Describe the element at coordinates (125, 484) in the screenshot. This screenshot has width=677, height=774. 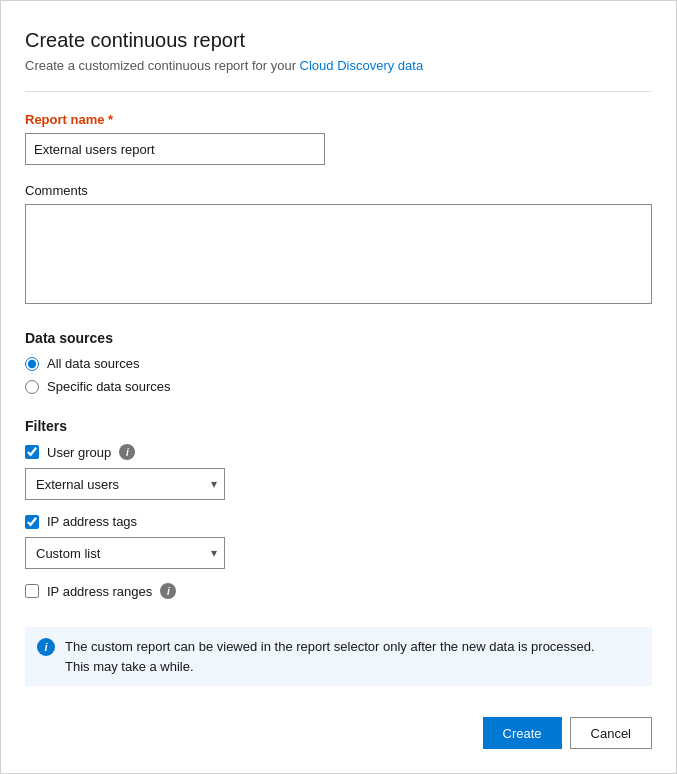
I see `user-group-dropdown: External users Internal users All users` at that location.